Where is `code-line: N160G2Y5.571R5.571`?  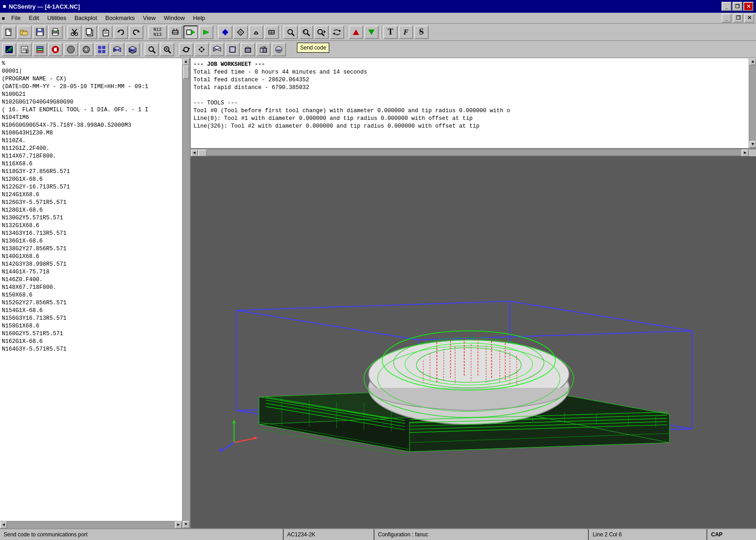
code-line: N160G2Y5.571R5.571 is located at coordinates (91, 334).